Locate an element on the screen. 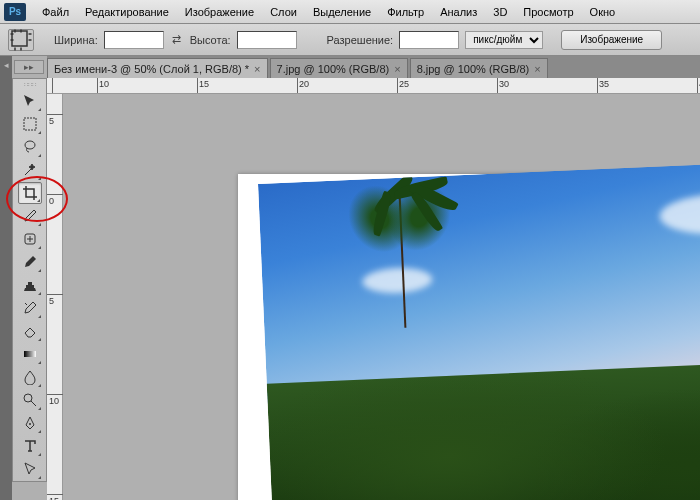 This screenshot has height=500, width=700. horizontal-ruler: 10152025303540 is located at coordinates (374, 86).